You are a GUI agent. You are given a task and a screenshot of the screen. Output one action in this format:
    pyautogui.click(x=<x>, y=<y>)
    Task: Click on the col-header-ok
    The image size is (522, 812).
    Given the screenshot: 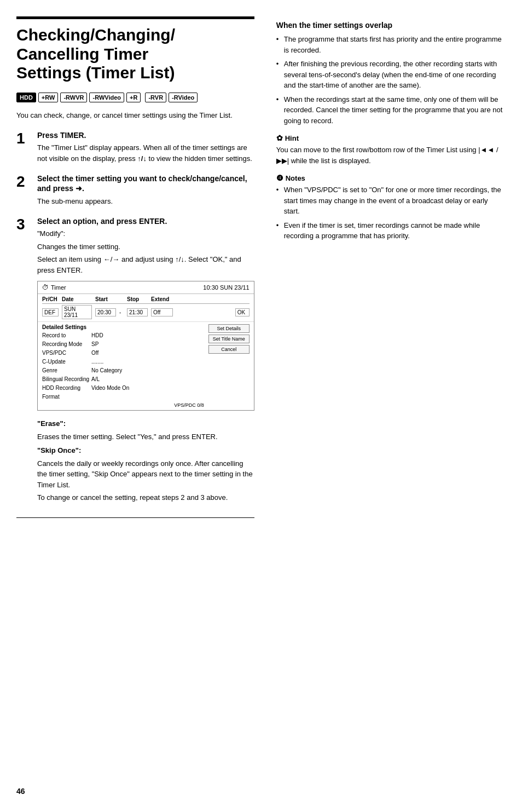 What is the action you would take?
    pyautogui.click(x=242, y=299)
    